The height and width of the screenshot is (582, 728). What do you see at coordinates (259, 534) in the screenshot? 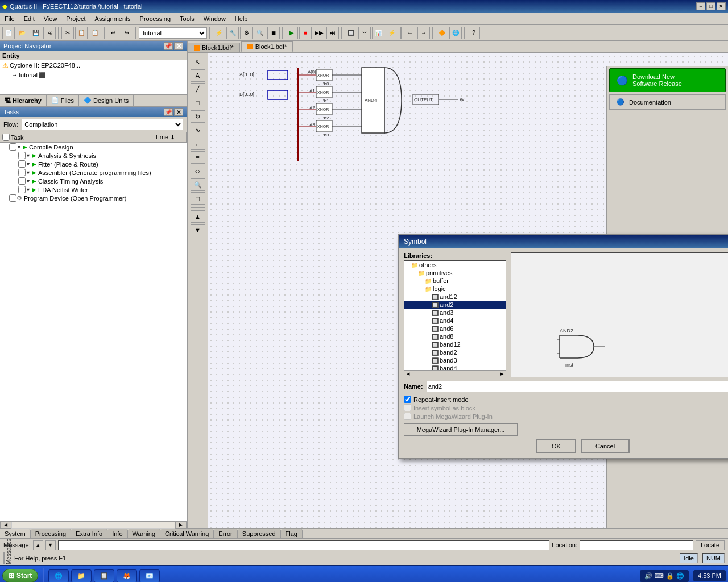
I see `status-tab-suppressed: Suppressed` at bounding box center [259, 534].